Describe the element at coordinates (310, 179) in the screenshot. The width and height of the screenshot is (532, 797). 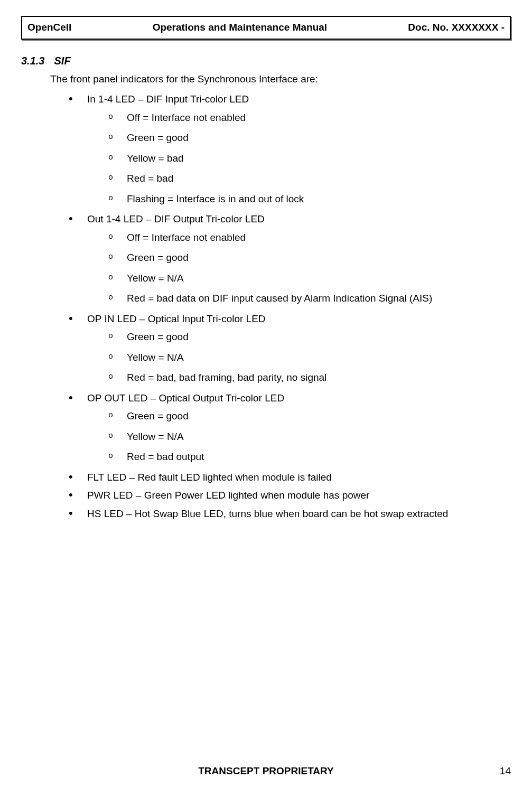
I see `list-item: Red = bad` at that location.